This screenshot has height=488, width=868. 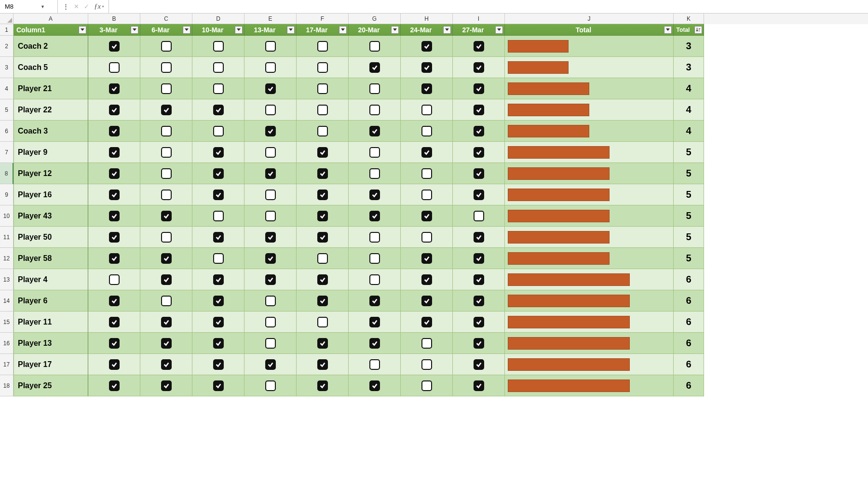 I want to click on name-cell: Player 9, so click(x=51, y=152).